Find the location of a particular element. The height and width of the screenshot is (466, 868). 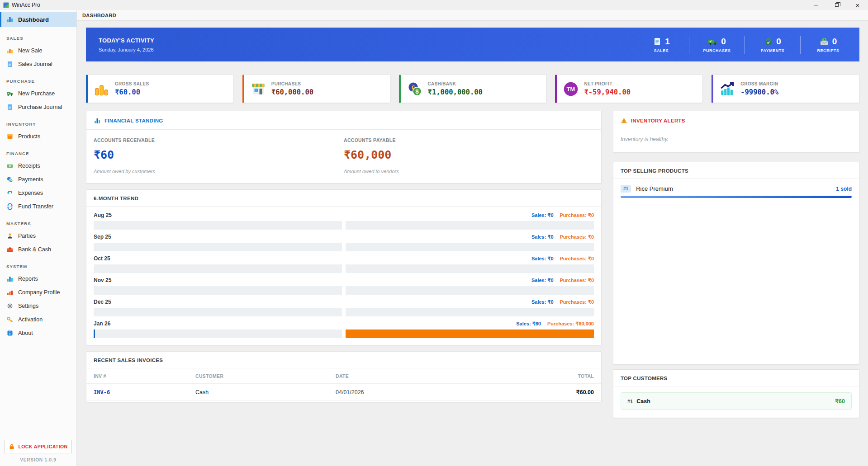

divider is located at coordinates (689, 45).